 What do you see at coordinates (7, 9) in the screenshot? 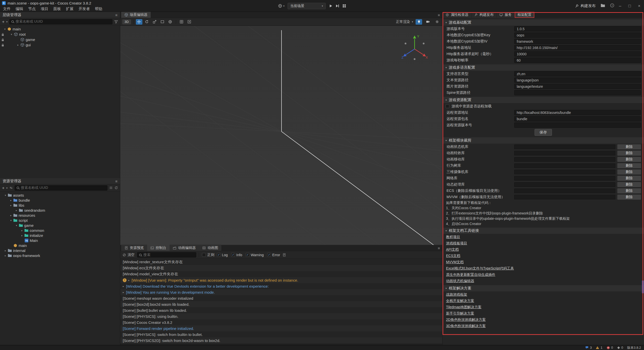
I see `menu-item: 文件` at bounding box center [7, 9].